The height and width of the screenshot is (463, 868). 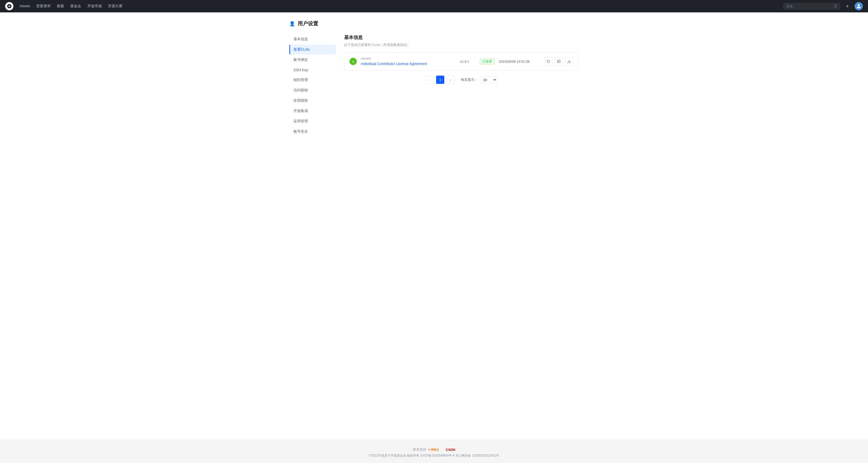 I want to click on cla-app-icon: c, so click(x=353, y=61).